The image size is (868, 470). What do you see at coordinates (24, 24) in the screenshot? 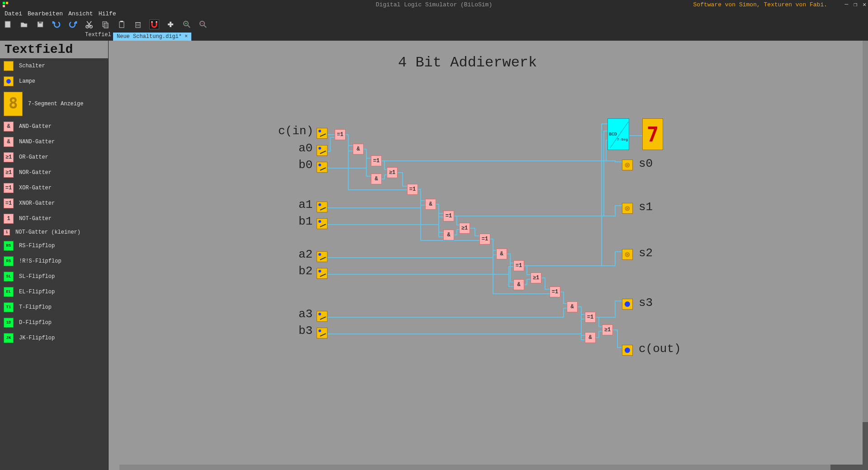
I see `open-file-icon` at bounding box center [24, 24].